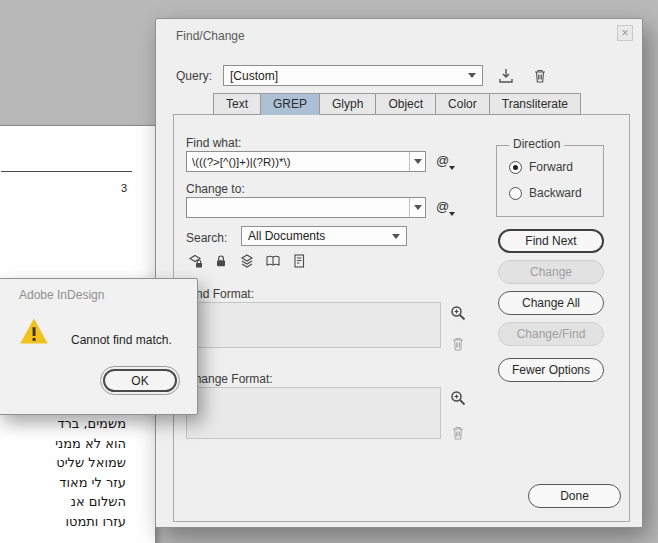 This screenshot has height=543, width=658. I want to click on done-button: Done, so click(574, 496).